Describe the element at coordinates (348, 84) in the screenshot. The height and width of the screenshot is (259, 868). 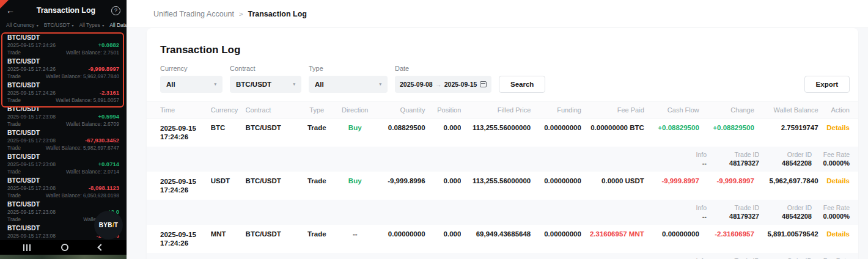
I see `type-select: All ▾` at that location.